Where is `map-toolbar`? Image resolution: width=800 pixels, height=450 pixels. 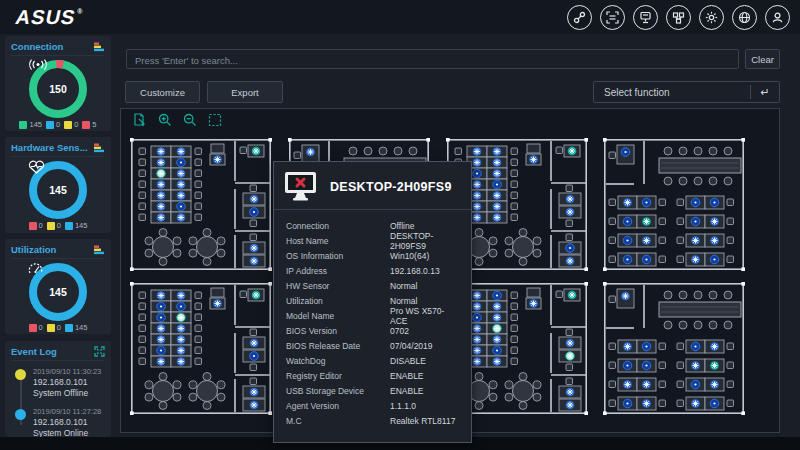
map-toolbar is located at coordinates (178, 120).